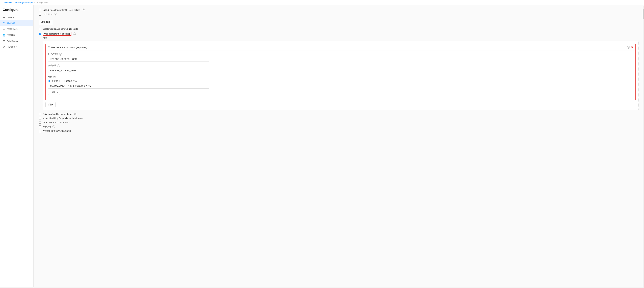 The width and height of the screenshot is (644, 288). What do you see at coordinates (57, 92) in the screenshot?
I see `add-binding-chevron-icon: ▾` at bounding box center [57, 92].